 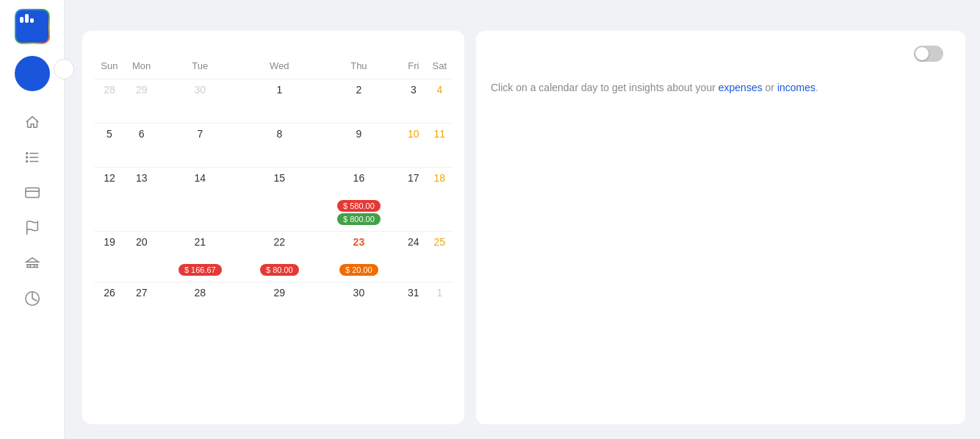 I want to click on day-number: 3, so click(x=413, y=90).